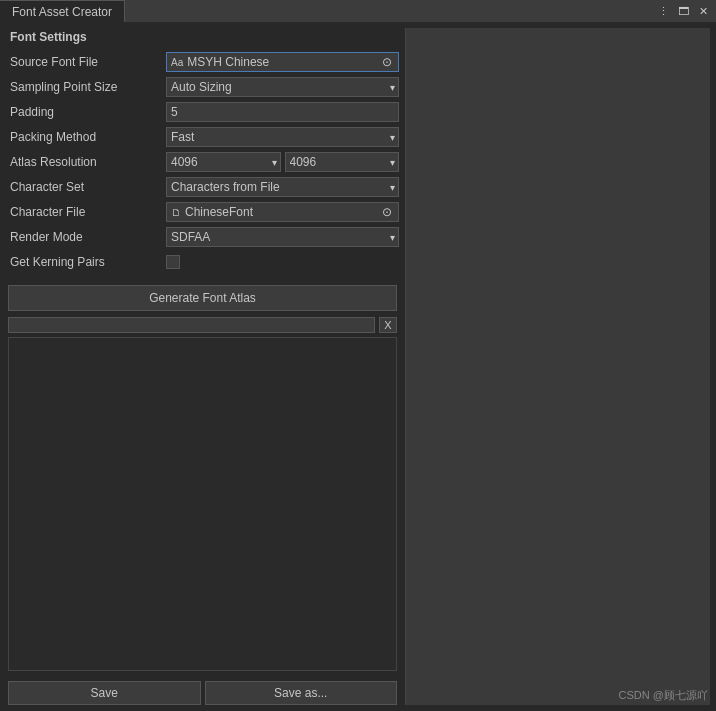  What do you see at coordinates (202, 298) in the screenshot?
I see `generate-font-atlas-button: Generate Font Atlas` at bounding box center [202, 298].